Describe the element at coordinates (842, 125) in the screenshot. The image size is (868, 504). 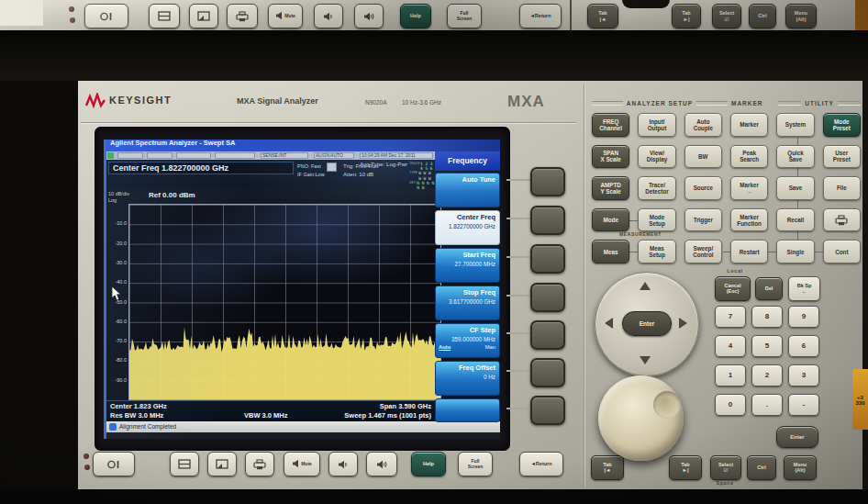
I see `mode-preset-button: ModePreset` at that location.